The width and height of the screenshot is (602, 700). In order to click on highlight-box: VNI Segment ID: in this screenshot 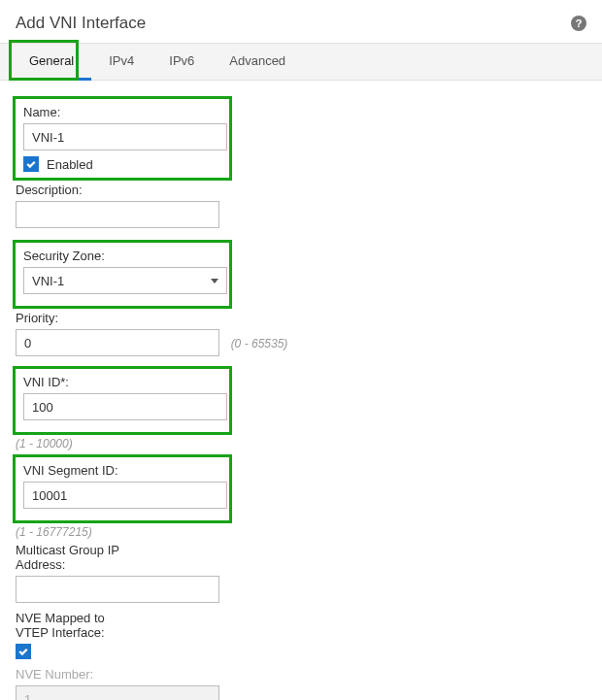, I will do `click(122, 489)`.